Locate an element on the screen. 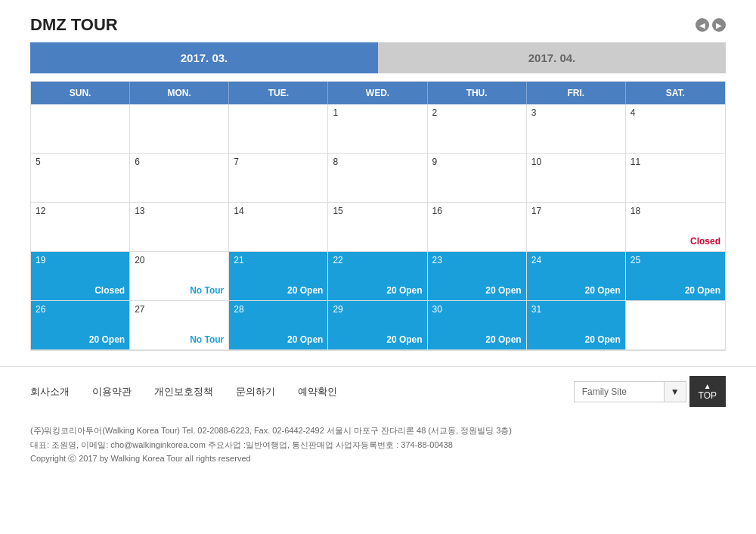  day-number: 28 is located at coordinates (278, 309).